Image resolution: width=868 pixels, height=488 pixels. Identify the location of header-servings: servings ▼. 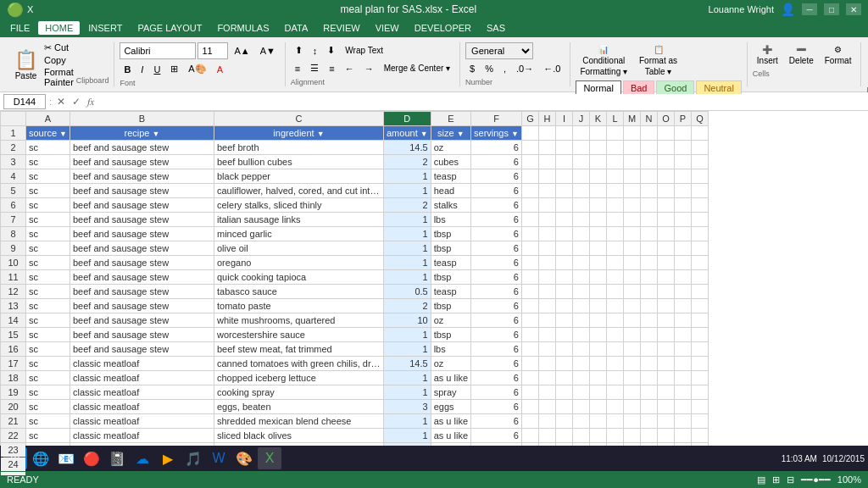
(497, 134).